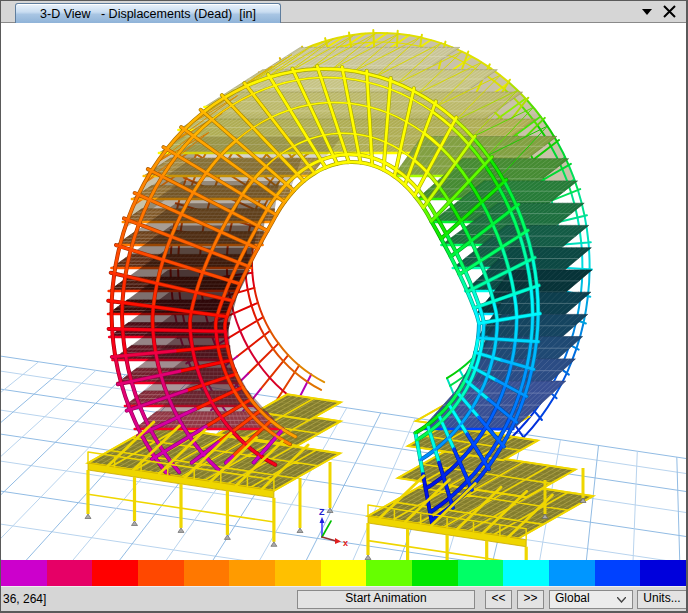  I want to click on svg-text: x, so click(346, 543).